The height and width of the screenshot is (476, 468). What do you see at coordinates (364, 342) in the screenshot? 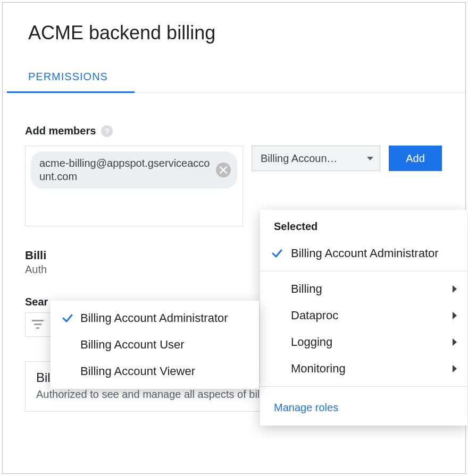
I see `dropdown-category-logging: Logging` at bounding box center [364, 342].